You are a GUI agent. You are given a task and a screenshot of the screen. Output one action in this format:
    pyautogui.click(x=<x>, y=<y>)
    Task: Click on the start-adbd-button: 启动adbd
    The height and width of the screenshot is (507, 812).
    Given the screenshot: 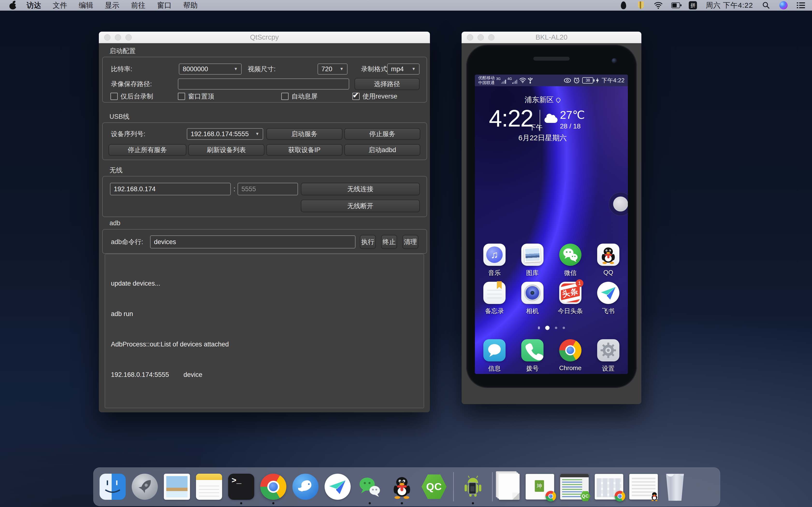 What is the action you would take?
    pyautogui.click(x=382, y=150)
    